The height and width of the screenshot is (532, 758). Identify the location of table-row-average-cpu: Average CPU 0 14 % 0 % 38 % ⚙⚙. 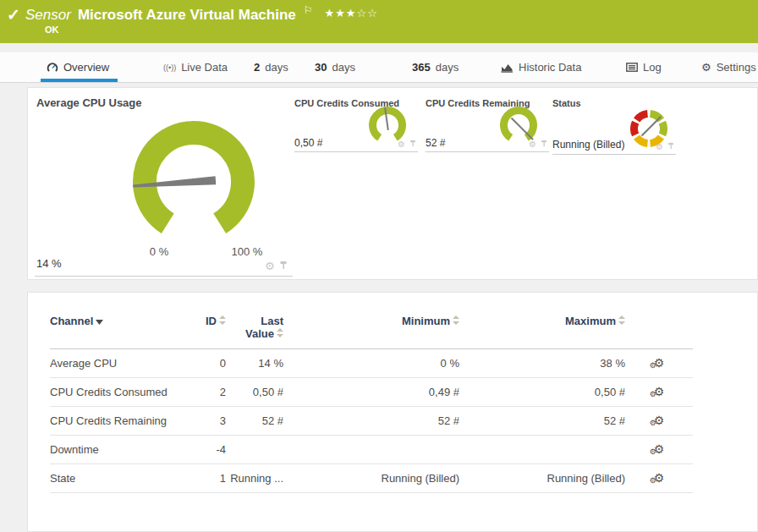
(371, 364).